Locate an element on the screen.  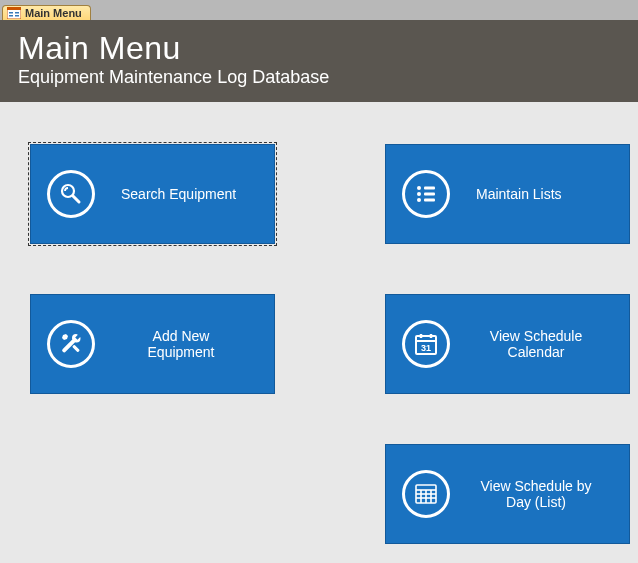
tile-search-equipment: Search Equipment is located at coordinates (152, 194).